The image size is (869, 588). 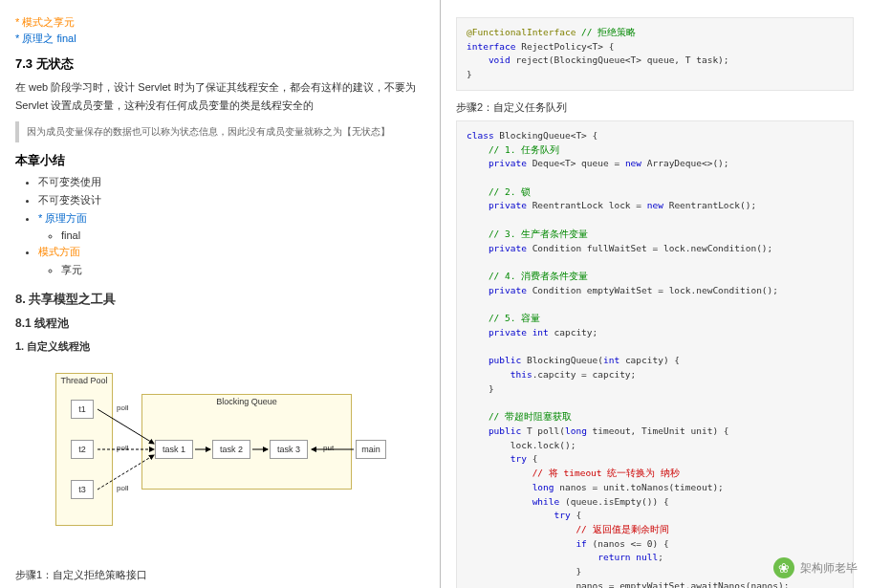 I want to click on list-item: 享元, so click(x=243, y=270).